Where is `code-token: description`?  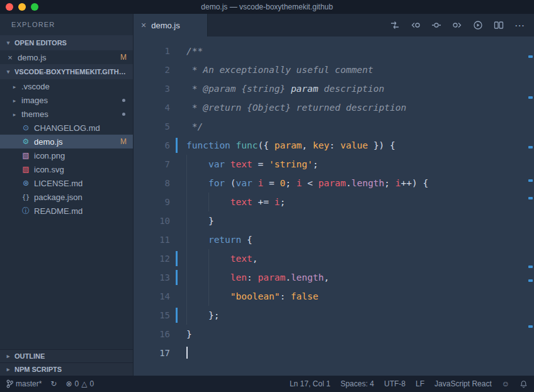 code-token: description is located at coordinates (351, 89).